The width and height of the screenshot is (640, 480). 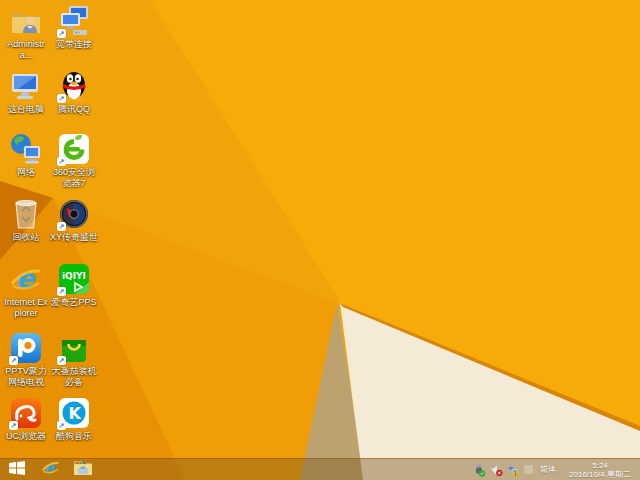 I want to click on system-tray: 简体 5:24 2016/10/4 星期二, so click(x=556, y=470).